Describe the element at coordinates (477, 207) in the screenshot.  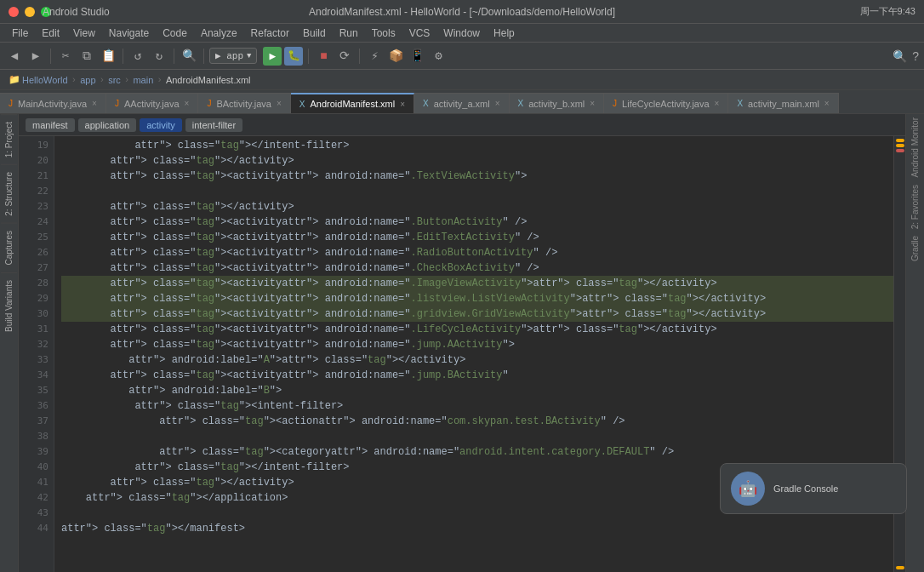
I see `code-line-23: attr"> class="tag"></activity>` at that location.